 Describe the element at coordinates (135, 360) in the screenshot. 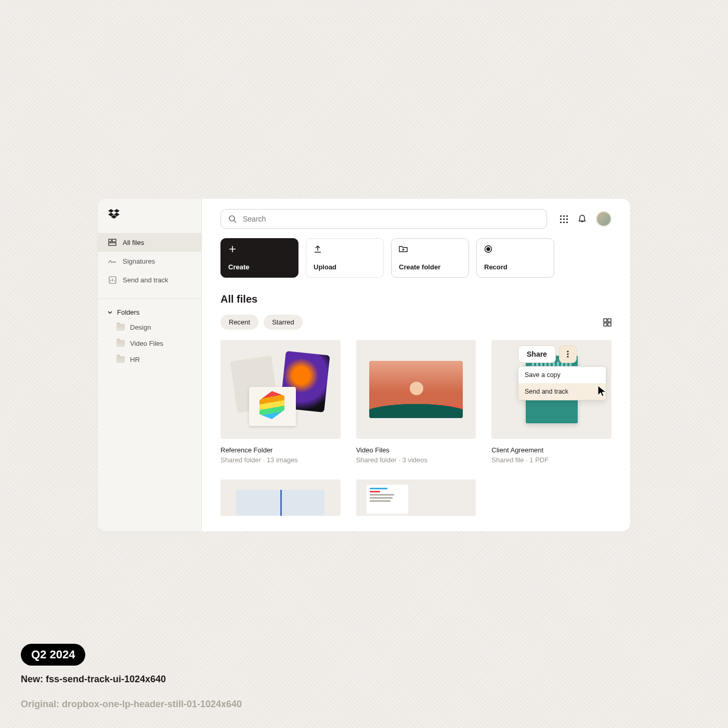

I see `folder-label: HR` at that location.